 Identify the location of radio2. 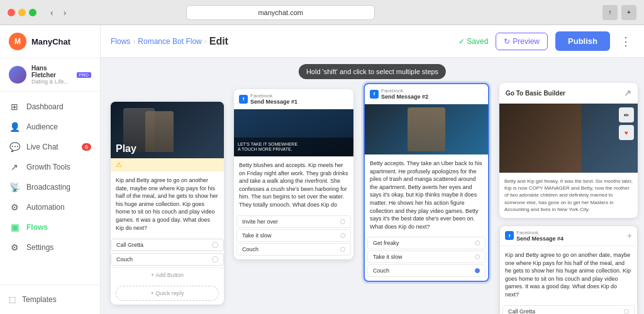
(215, 259).